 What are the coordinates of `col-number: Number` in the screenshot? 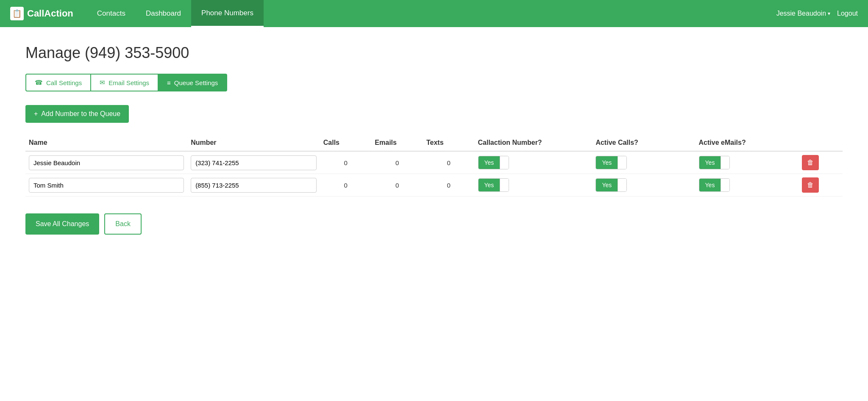 It's located at (253, 143).